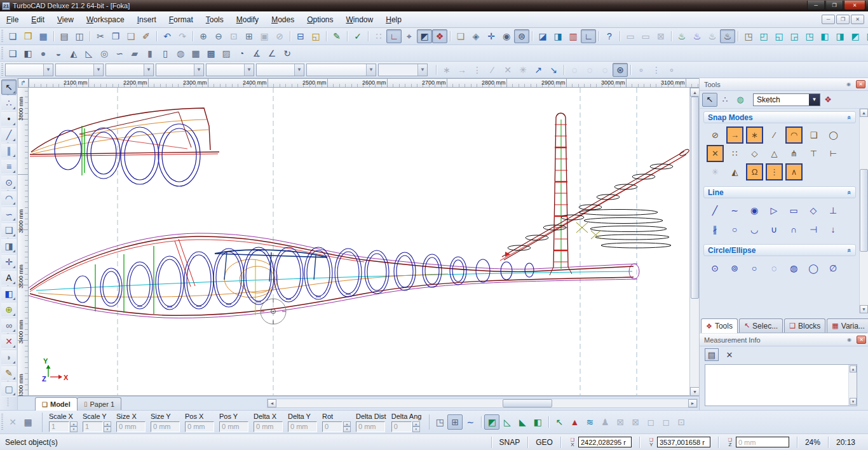  Describe the element at coordinates (28, 422) in the screenshot. I see `inspector-button: ▦` at that location.